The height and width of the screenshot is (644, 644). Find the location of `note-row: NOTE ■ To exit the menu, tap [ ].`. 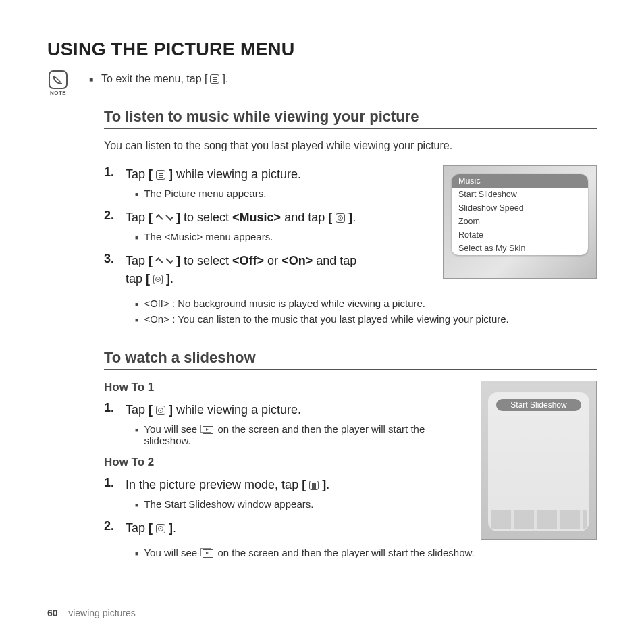

note-row: NOTE ■ To exit the menu, tap [ ]. is located at coordinates (323, 83).